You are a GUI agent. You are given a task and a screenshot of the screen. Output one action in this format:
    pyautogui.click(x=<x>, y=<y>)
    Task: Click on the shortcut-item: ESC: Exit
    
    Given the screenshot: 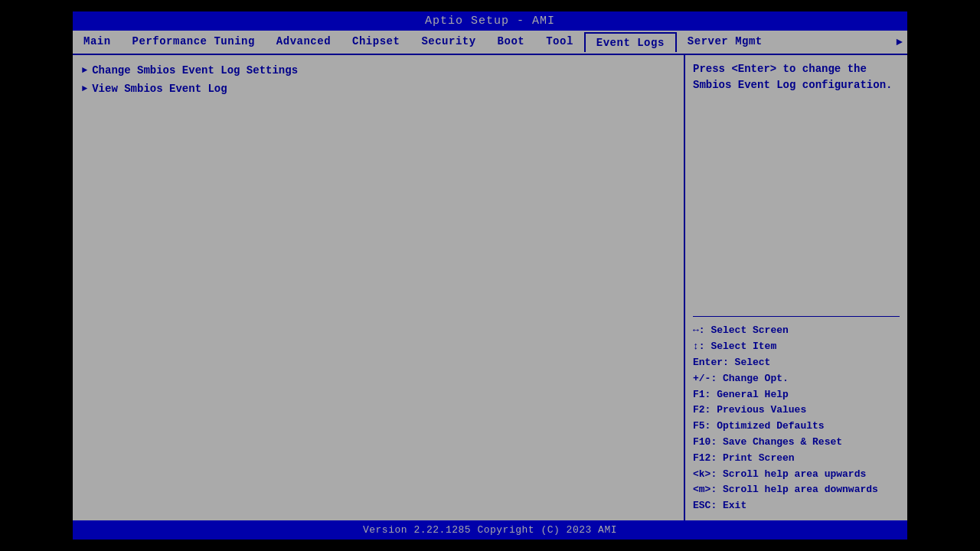 What is the action you would take?
    pyautogui.click(x=796, y=507)
    